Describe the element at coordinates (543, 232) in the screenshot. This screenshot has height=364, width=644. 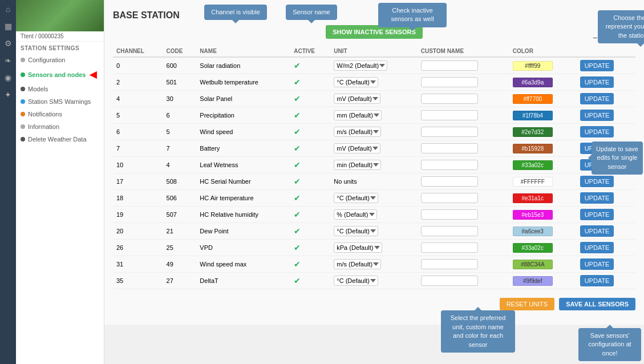
I see `cell-color: #a6cee3` at that location.